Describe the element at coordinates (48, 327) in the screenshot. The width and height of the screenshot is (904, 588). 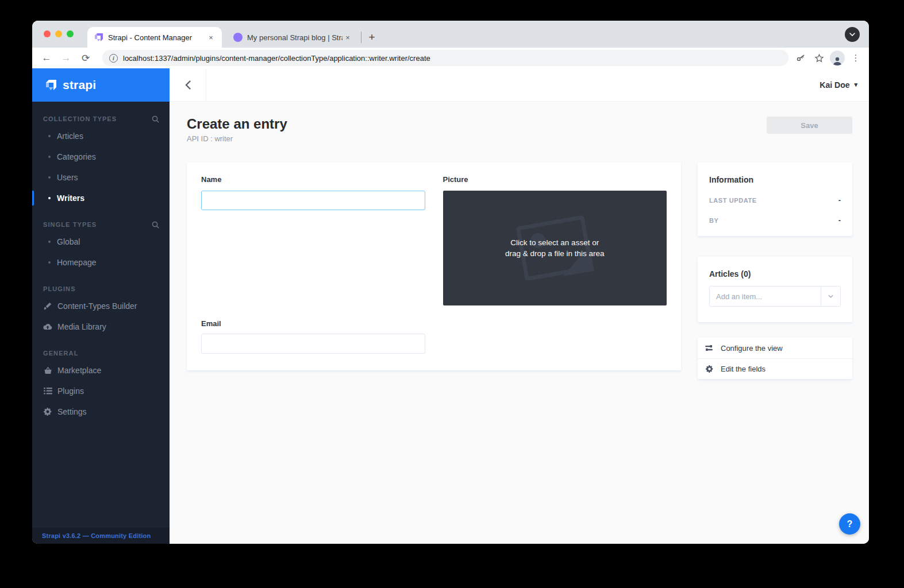
I see `cloud-upload-icon` at that location.